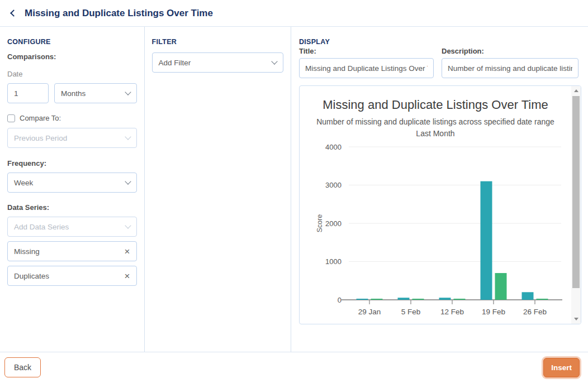 The width and height of the screenshot is (588, 383). What do you see at coordinates (28, 93) in the screenshot?
I see `date-number-input` at bounding box center [28, 93].